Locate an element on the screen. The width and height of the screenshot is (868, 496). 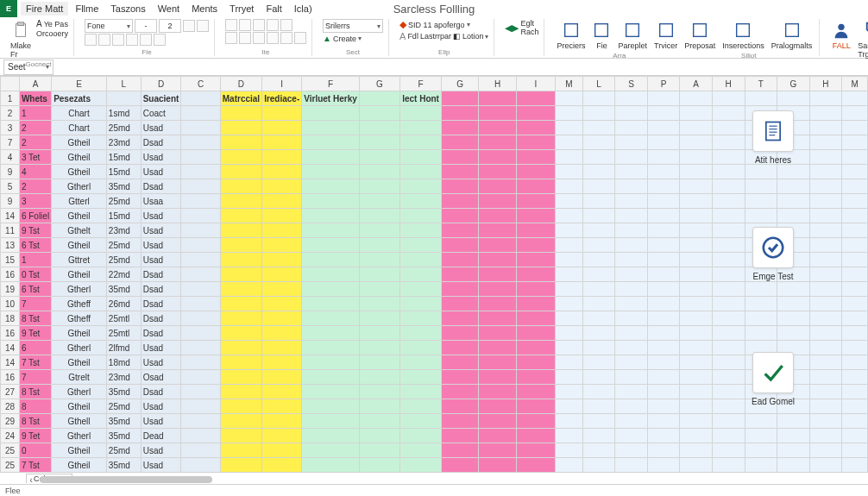
cell: 25md is located at coordinates (123, 245).